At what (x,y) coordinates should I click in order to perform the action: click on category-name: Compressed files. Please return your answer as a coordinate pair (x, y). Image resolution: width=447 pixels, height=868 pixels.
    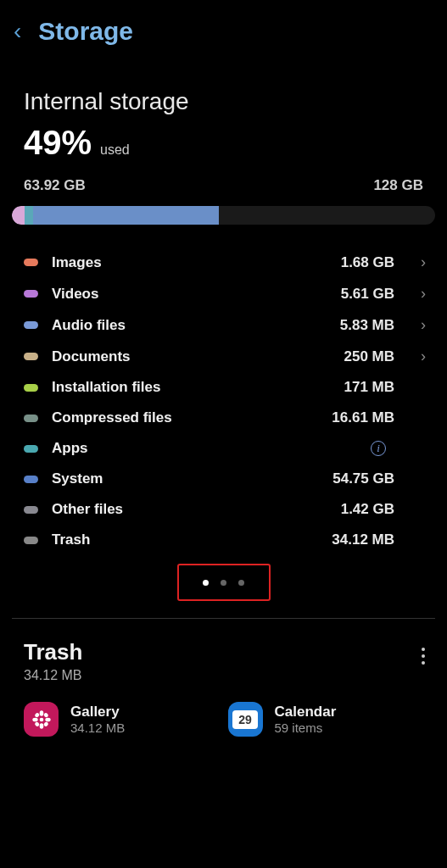
    Looking at the image, I should click on (185, 418).